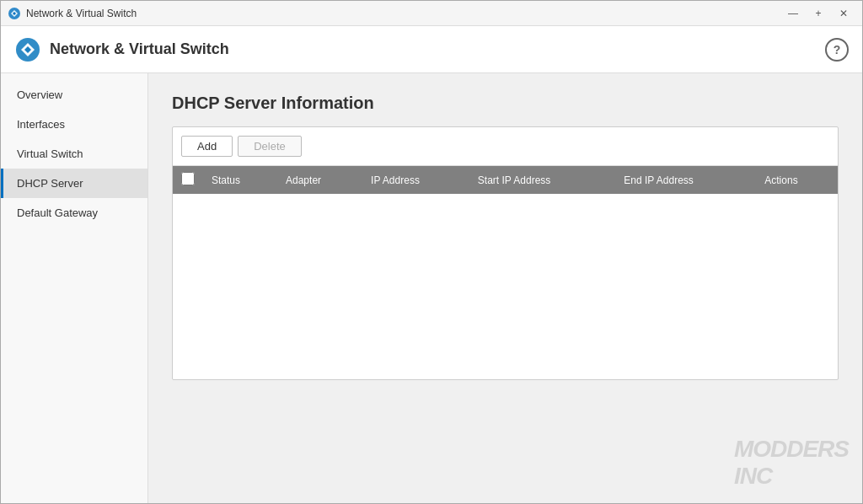 Image resolution: width=863 pixels, height=504 pixels. What do you see at coordinates (791, 463) in the screenshot?
I see `watermark: MODDERS INC` at bounding box center [791, 463].